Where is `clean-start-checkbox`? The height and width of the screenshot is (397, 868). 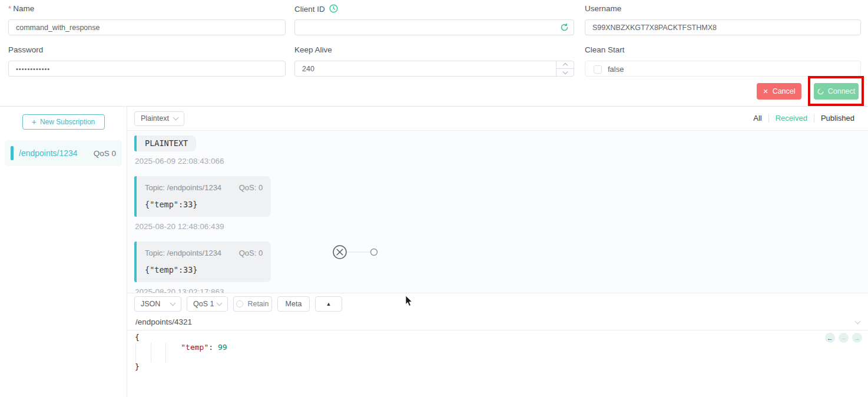
clean-start-checkbox is located at coordinates (598, 70).